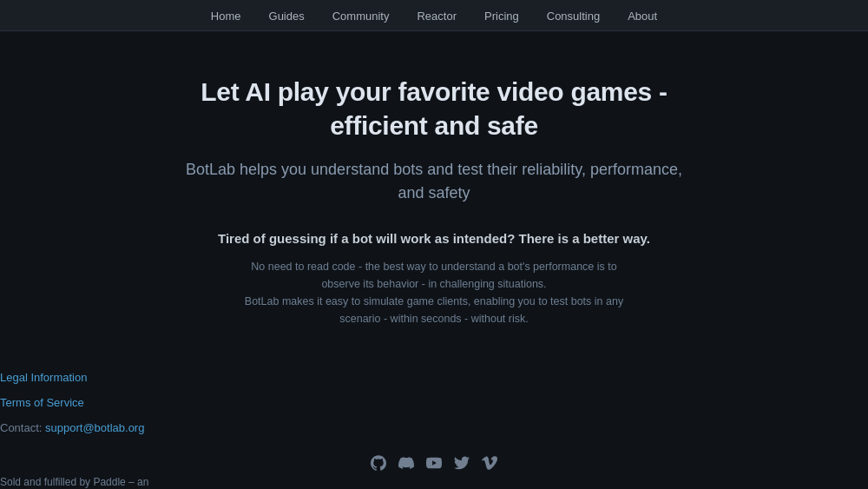  Describe the element at coordinates (434, 293) in the screenshot. I see `hero-description: No need to read code - the best way to u…` at that location.